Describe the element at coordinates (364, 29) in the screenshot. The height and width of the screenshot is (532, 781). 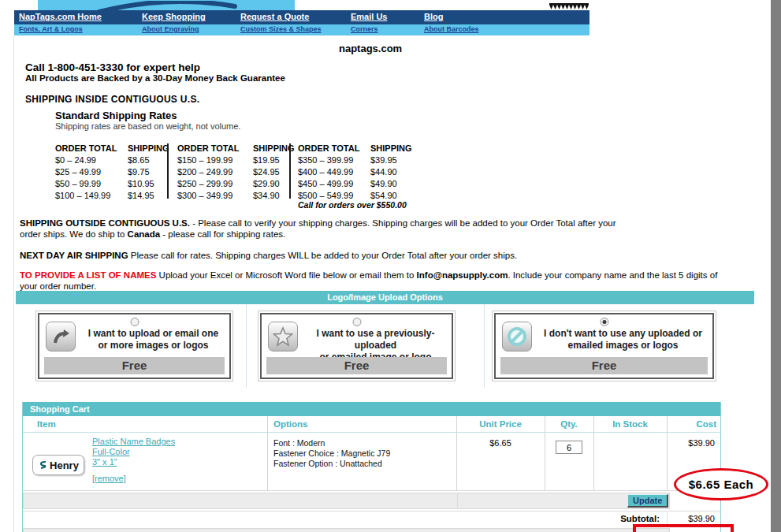
I see `nav-corners-link: Corners` at that location.